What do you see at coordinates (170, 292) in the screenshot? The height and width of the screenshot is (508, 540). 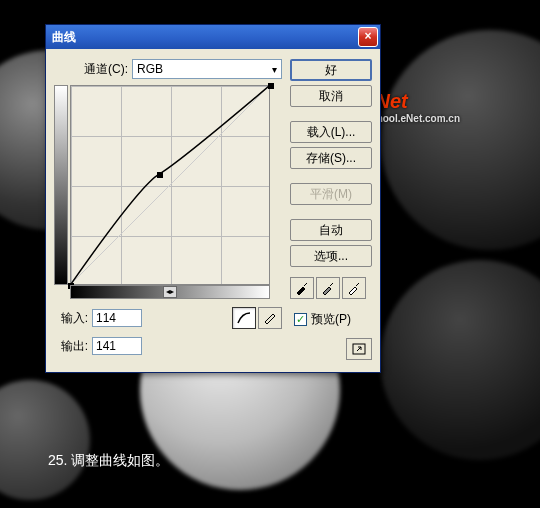 I see `input-gradient: ◂▸` at bounding box center [170, 292].